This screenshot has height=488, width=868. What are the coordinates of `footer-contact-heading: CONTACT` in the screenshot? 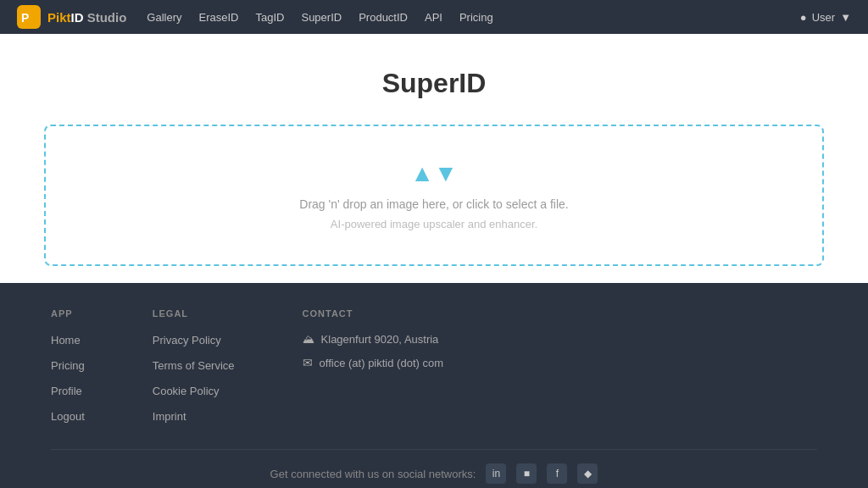 It's located at (373, 313).